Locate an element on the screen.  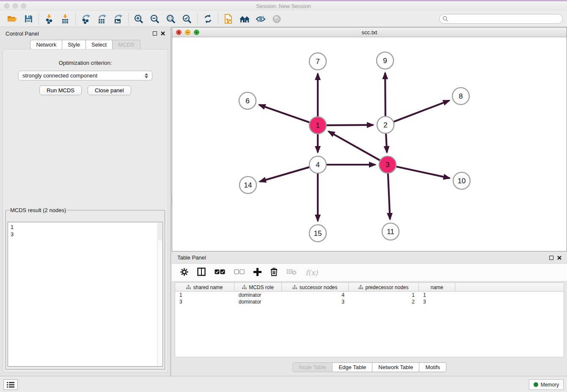
refresh-view-button is located at coordinates (208, 19).